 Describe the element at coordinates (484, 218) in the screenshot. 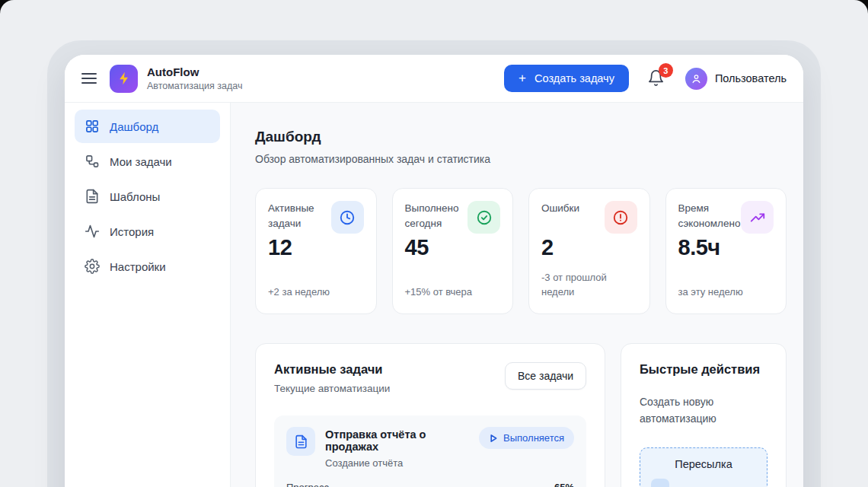

I see `check-circle-icon` at that location.